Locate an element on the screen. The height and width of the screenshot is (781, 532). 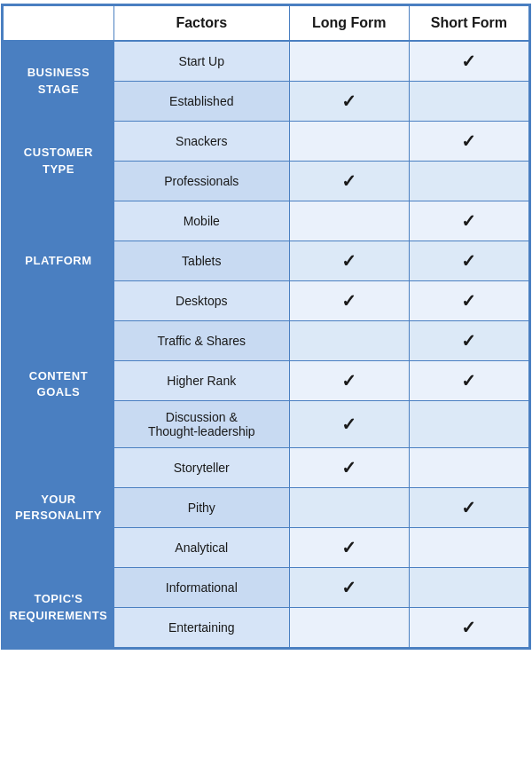
factor-name: Mobile is located at coordinates (201, 222).